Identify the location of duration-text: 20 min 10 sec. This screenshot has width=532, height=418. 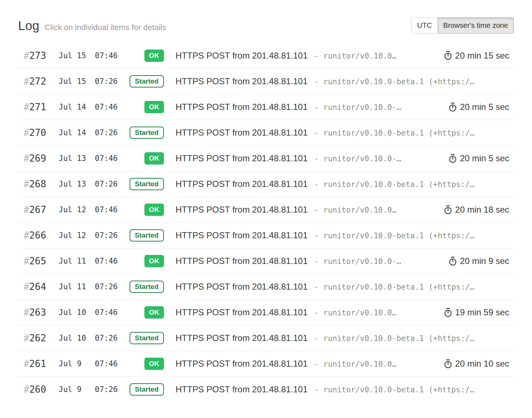
(482, 364).